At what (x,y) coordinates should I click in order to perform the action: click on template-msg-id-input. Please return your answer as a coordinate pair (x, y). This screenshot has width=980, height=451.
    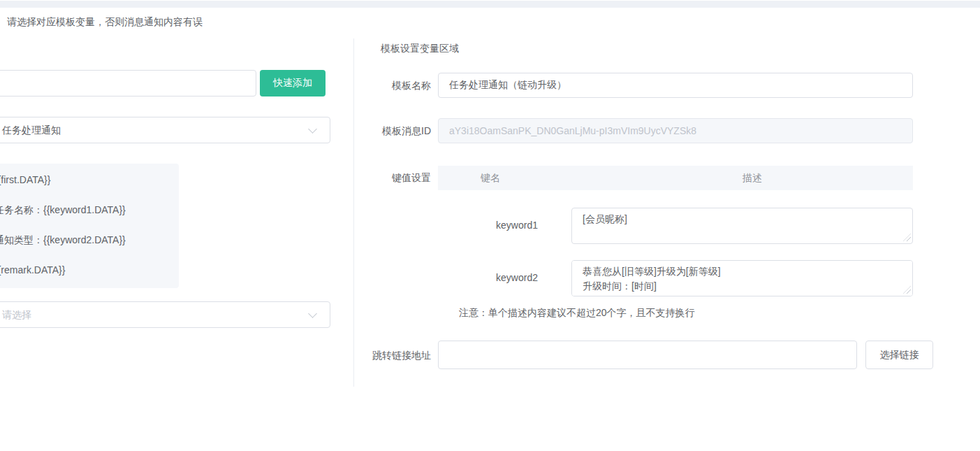
    Looking at the image, I should click on (675, 131).